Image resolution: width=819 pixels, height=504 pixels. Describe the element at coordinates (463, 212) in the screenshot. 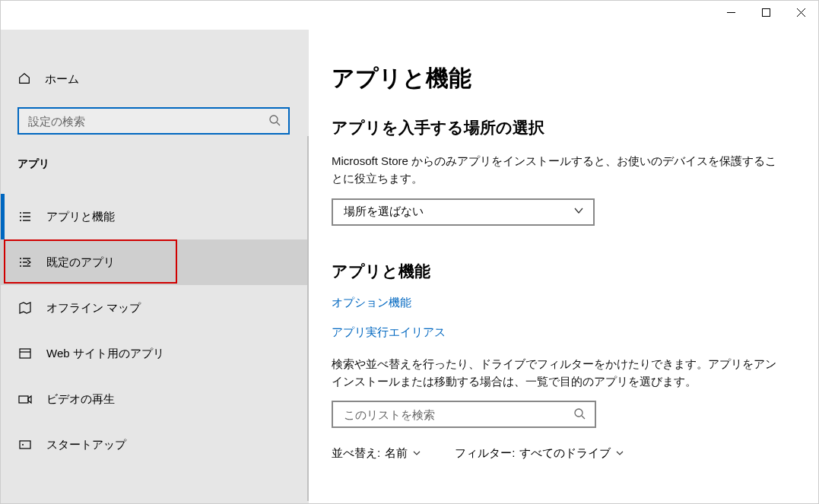

I see `install-source-dropdown: 場所を選ばない` at that location.